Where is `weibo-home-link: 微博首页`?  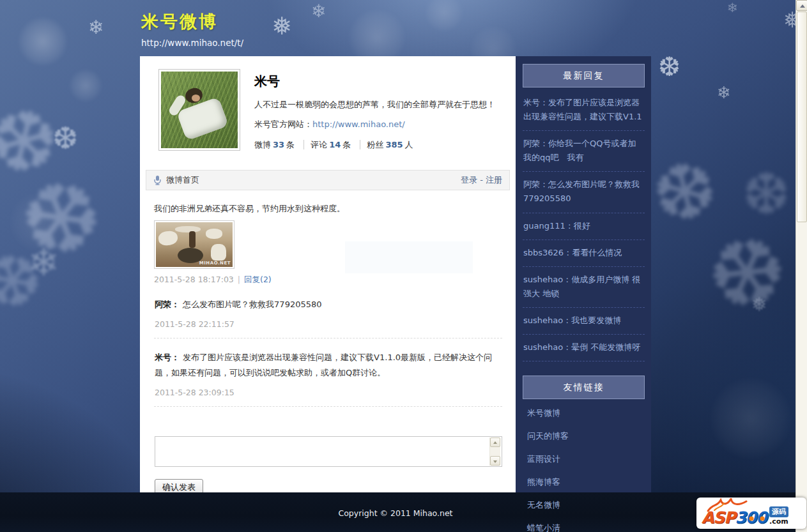
weibo-home-link: 微博首页 is located at coordinates (183, 180).